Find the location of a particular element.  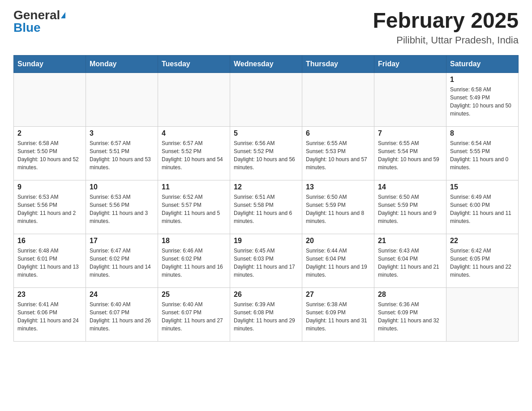

day-info: Sunrise: 6:47 AM Sunset: 6:02 PM Dayligh… is located at coordinates (122, 263).